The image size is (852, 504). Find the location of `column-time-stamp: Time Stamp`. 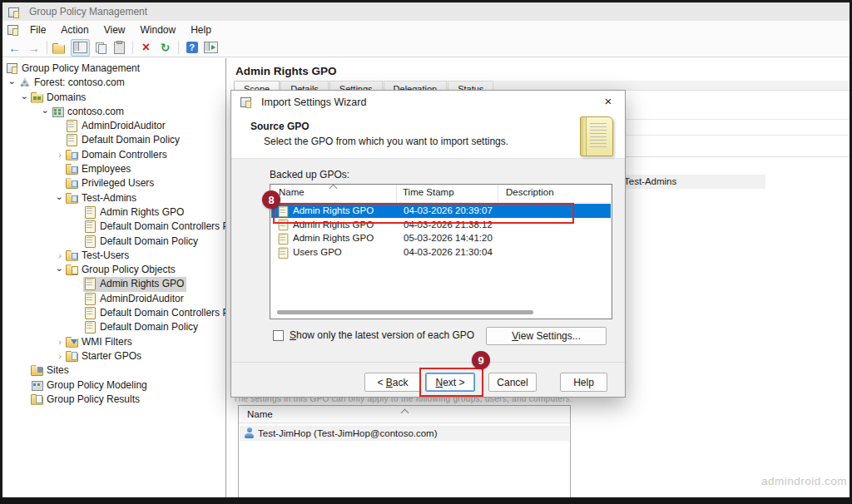

column-time-stamp: Time Stamp is located at coordinates (428, 192).